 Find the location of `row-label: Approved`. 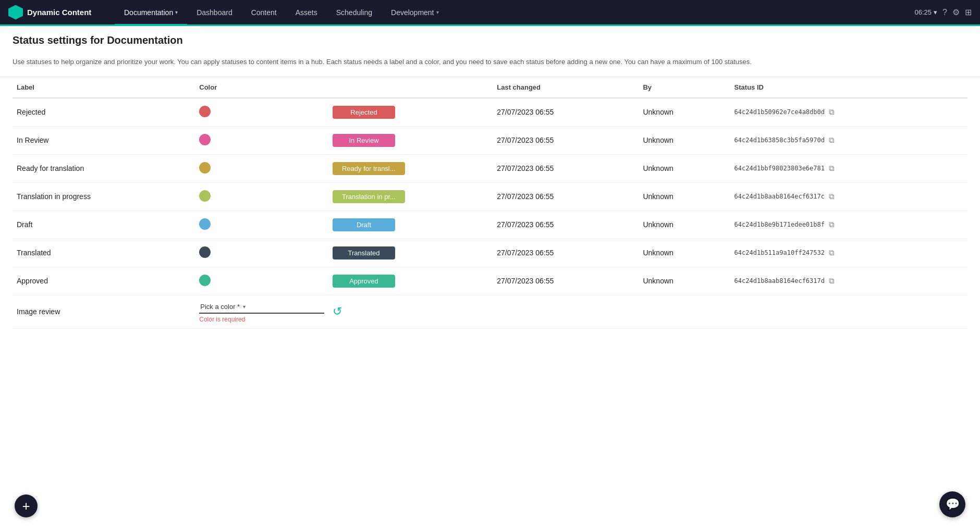

row-label: Approved is located at coordinates (104, 281).